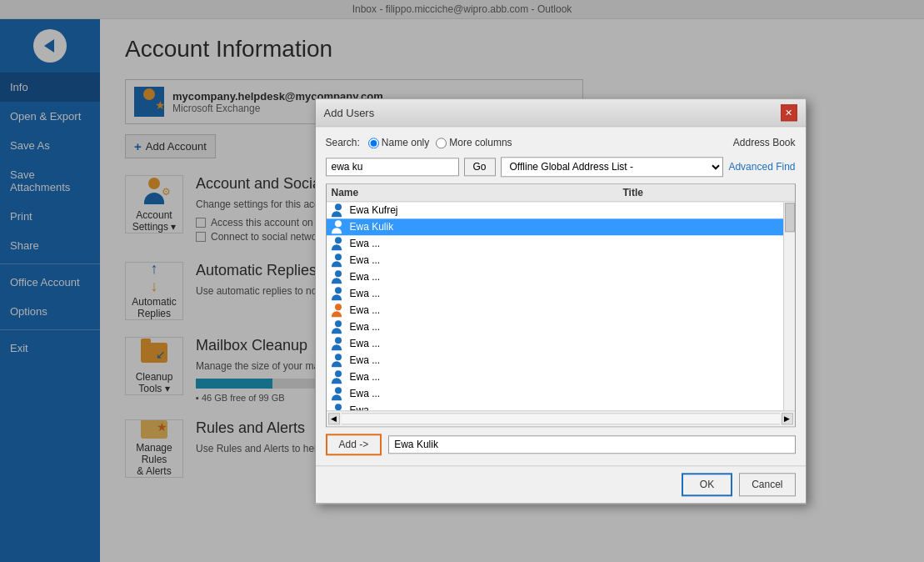 The height and width of the screenshot is (562, 924). I want to click on radio-name-only-label: Name only, so click(405, 143).